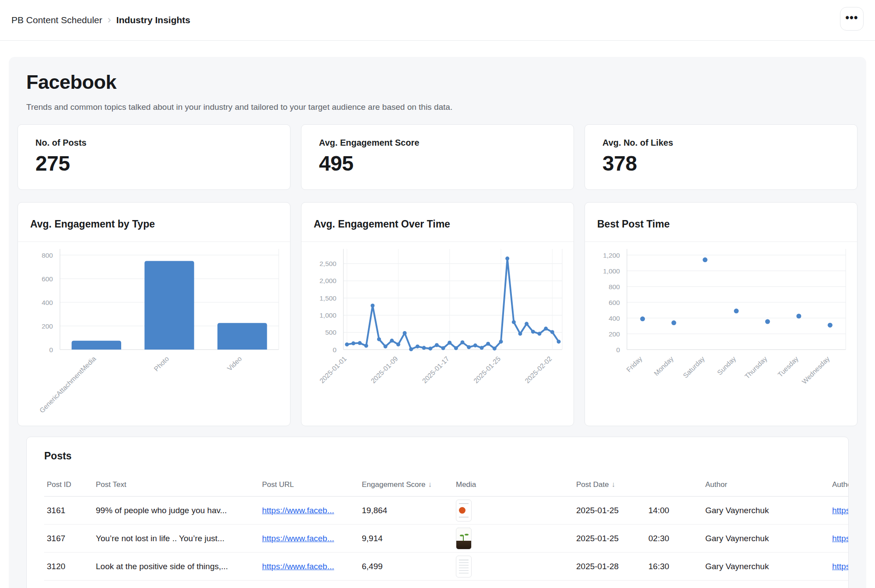  I want to click on post-id-cell: 3161, so click(69, 511).